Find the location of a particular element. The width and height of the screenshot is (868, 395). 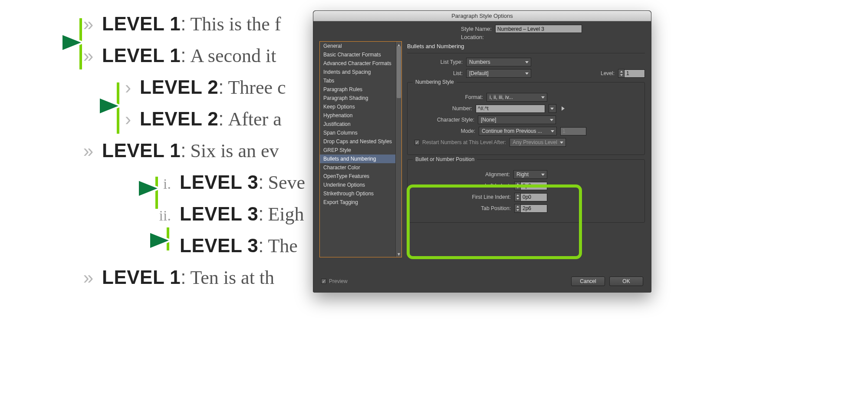

dialog-title: Paragraph Style Options is located at coordinates (482, 16).